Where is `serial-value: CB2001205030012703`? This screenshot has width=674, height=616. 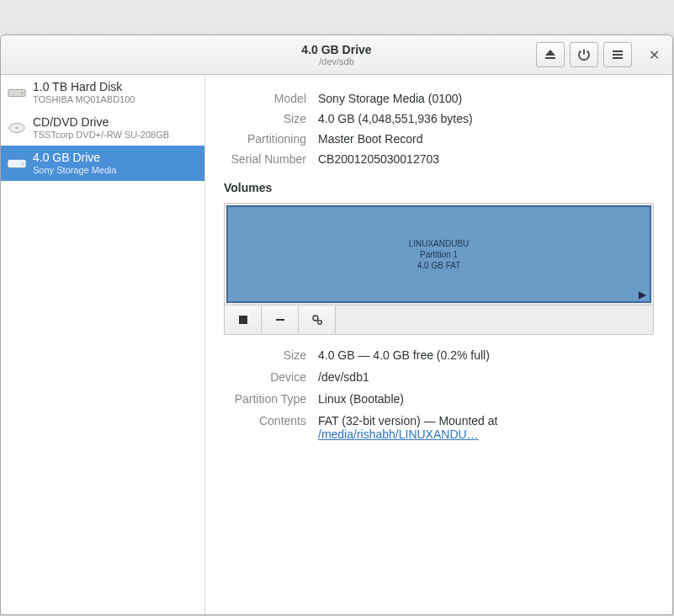
serial-value: CB2001205030012703 is located at coordinates (486, 159).